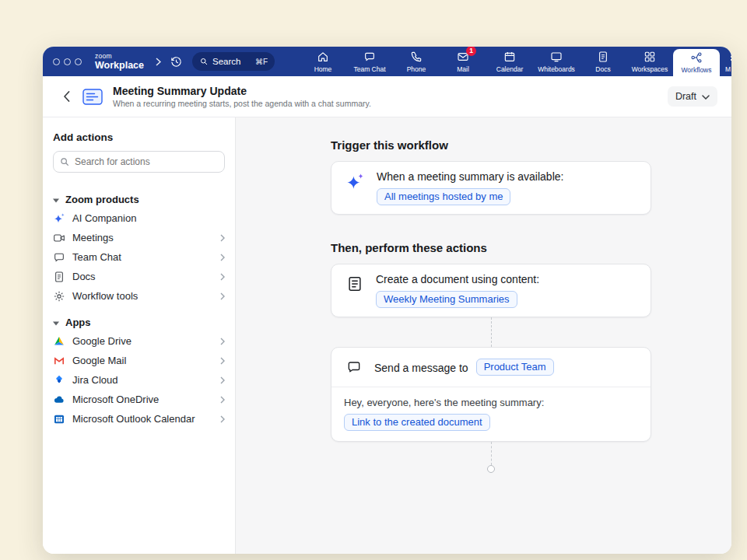 This screenshot has width=747, height=560. I want to click on nav-item-mail: 1Mail, so click(463, 61).